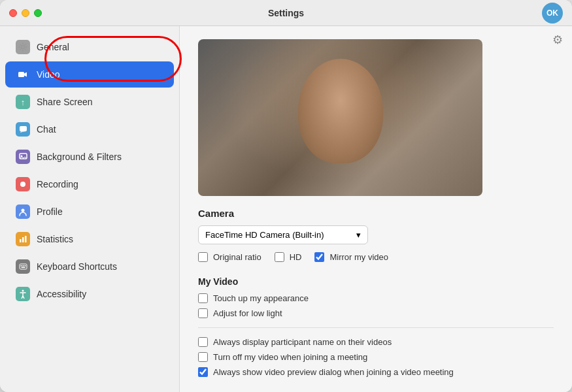 The width and height of the screenshot is (572, 392). I want to click on profile-label: Profile, so click(50, 212).